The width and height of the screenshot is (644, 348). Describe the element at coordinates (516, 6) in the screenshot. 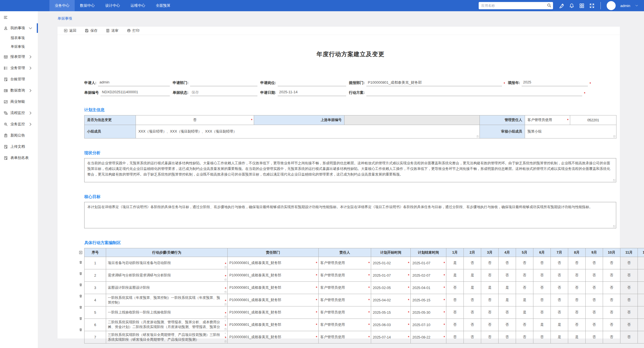

I see `search-input` at that location.